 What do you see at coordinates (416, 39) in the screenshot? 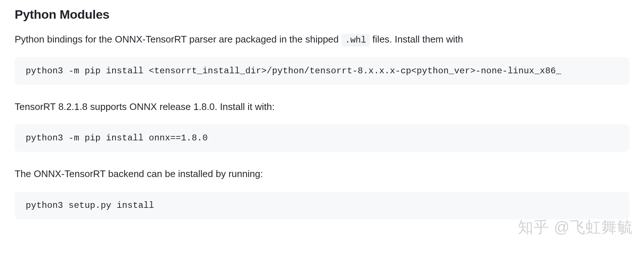
I see `paragraph-intro-text-after: files. Install them with` at bounding box center [416, 39].